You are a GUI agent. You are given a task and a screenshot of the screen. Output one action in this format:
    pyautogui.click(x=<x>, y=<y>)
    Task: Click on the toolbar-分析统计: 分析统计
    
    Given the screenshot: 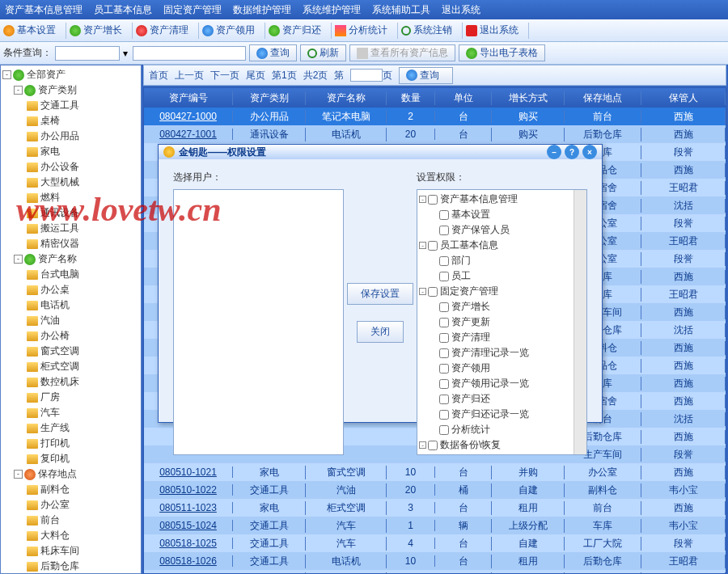 What is the action you would take?
    pyautogui.click(x=361, y=31)
    